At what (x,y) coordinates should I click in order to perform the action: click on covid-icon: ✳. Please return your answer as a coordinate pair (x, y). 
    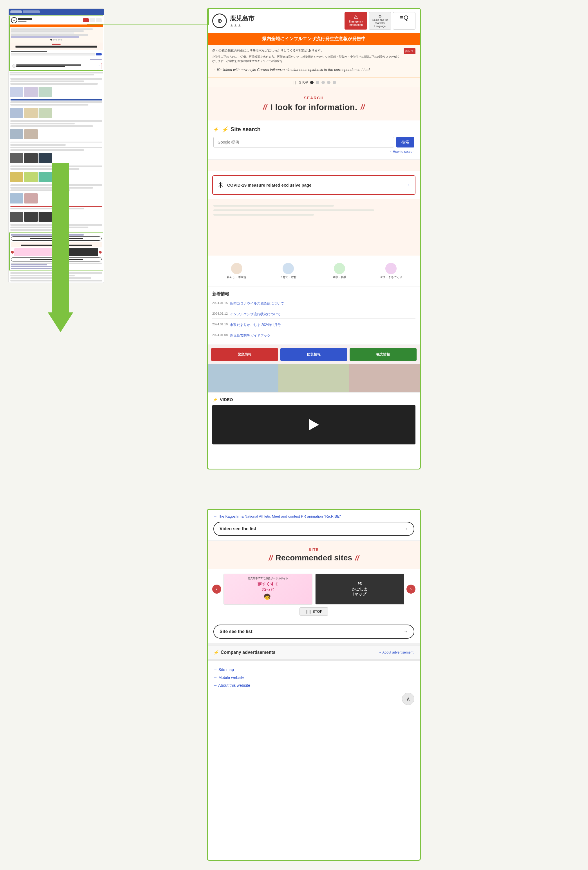
    Looking at the image, I should click on (221, 185).